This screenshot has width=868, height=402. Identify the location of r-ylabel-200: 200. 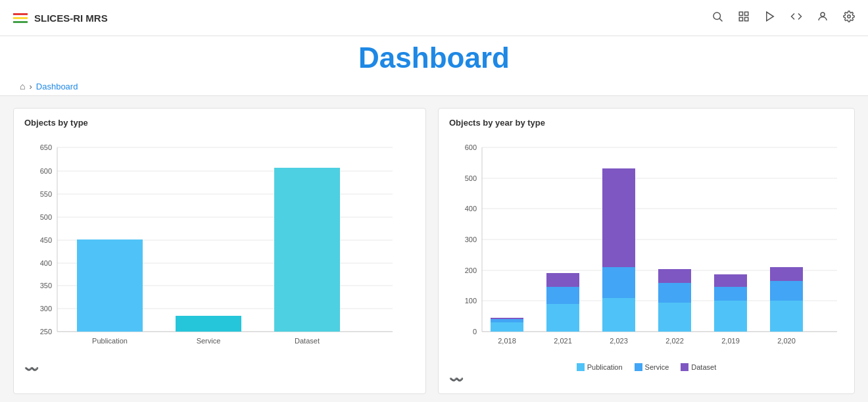
(471, 270).